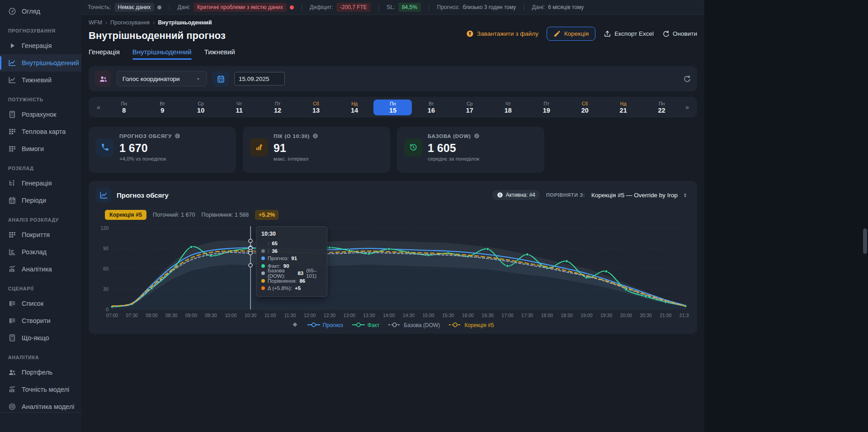 The height and width of the screenshot is (432, 868). Describe the element at coordinates (558, 7) in the screenshot. I see `status-item: Дані: 6 місяців тому` at that location.